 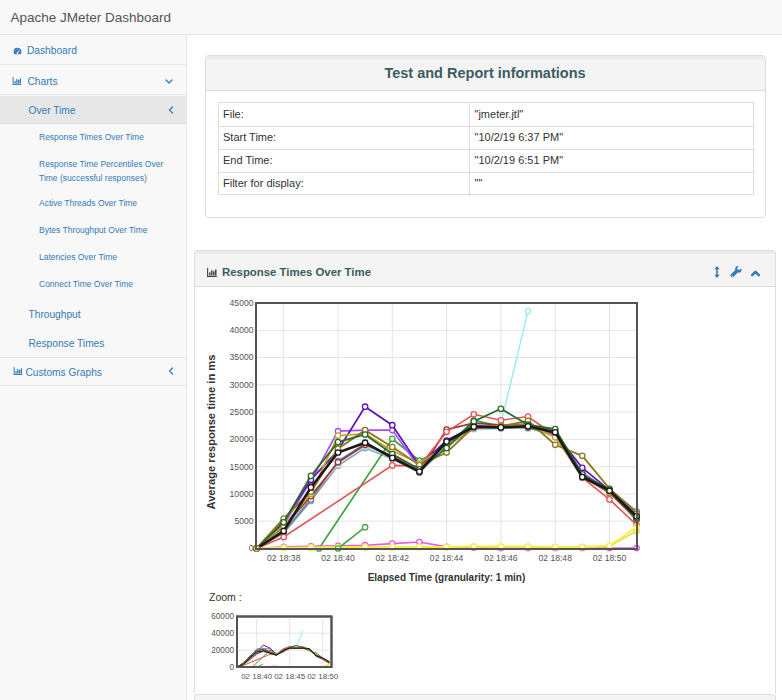 I want to click on svg-text: Zoom :, so click(x=226, y=597).